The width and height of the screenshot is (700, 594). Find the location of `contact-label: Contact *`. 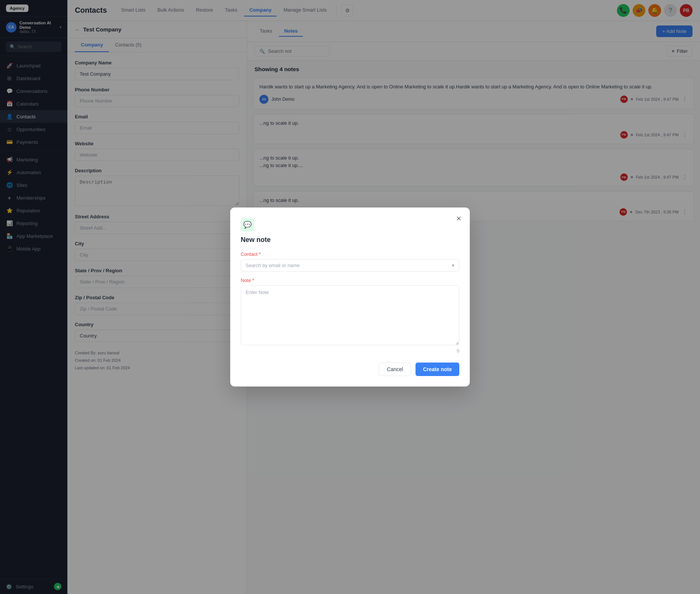

contact-label: Contact * is located at coordinates (350, 254).